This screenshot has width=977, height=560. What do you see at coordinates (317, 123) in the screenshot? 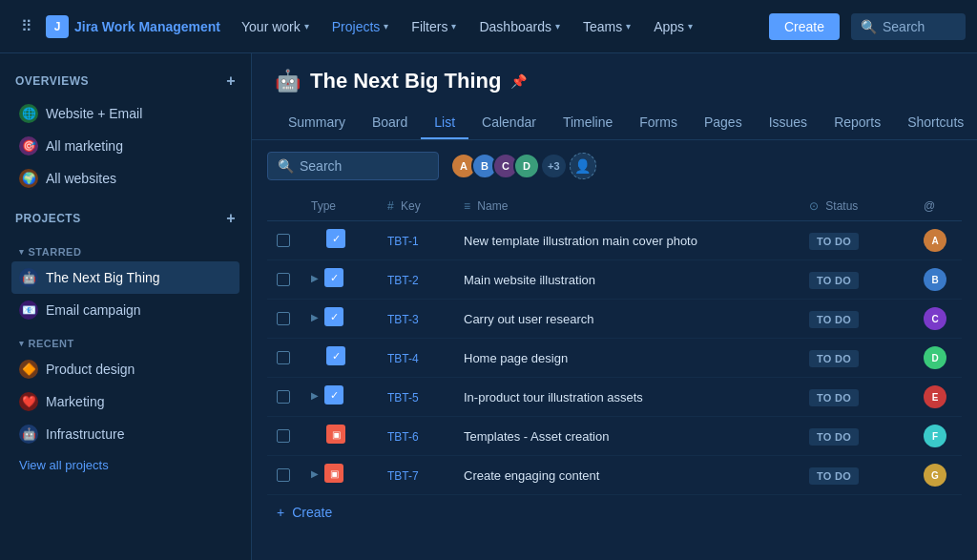
I see `tab-summary: Summary` at bounding box center [317, 123].